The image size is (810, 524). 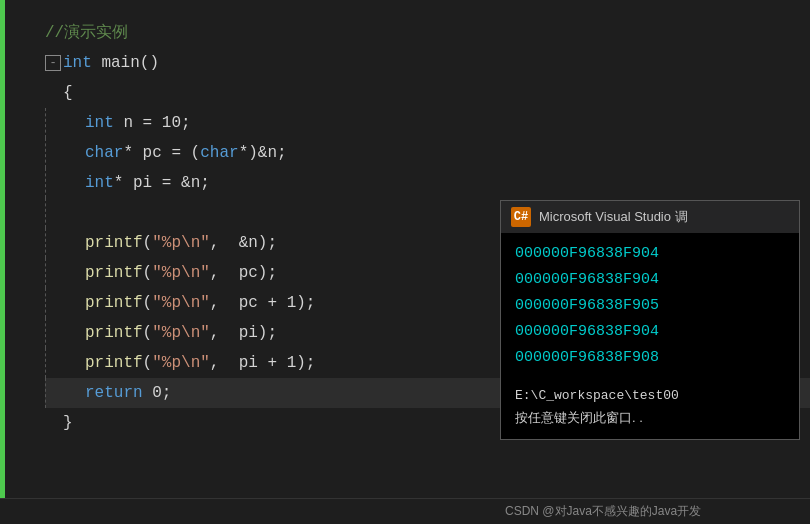 What do you see at coordinates (650, 306) in the screenshot?
I see `address-3: 000000F96838F905` at bounding box center [650, 306].